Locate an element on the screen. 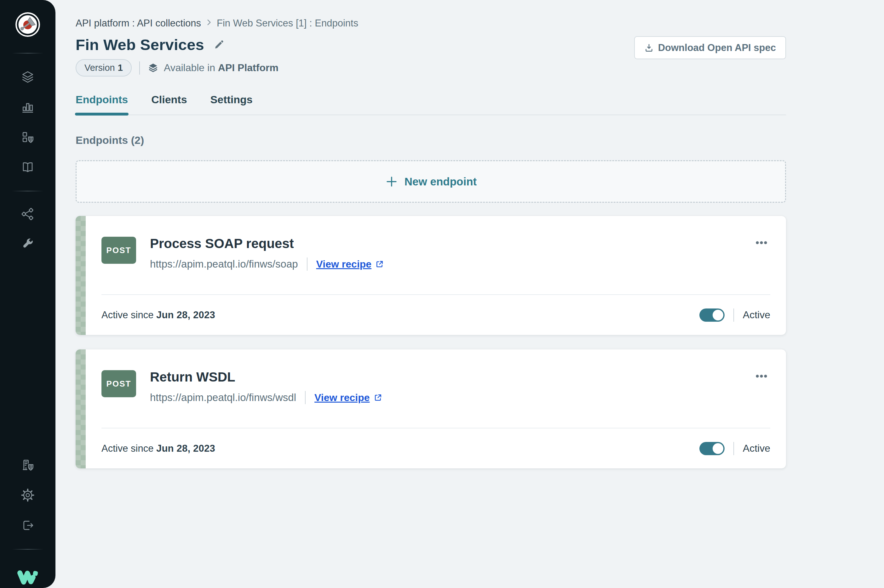  breadcrumb-root-link: API platform : API collections is located at coordinates (138, 23).